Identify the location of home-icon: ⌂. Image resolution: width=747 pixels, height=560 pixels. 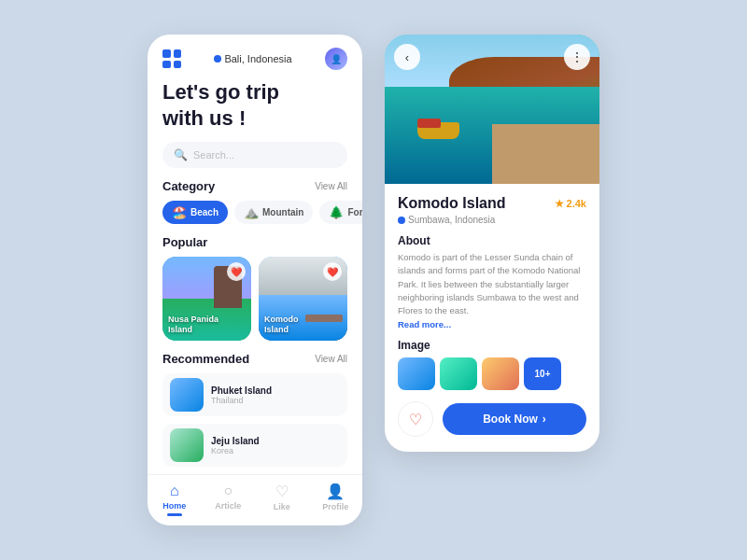
(175, 491).